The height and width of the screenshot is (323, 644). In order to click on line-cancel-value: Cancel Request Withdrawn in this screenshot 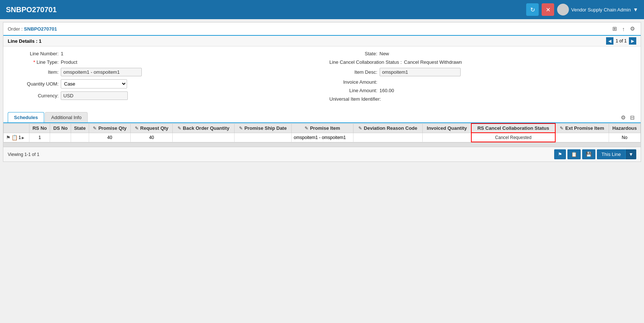, I will do `click(433, 62)`.